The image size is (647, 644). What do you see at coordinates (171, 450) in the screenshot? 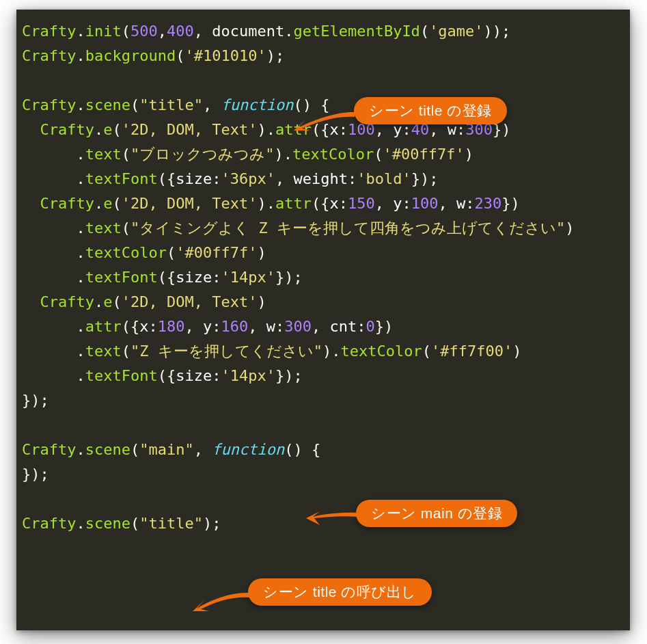
I see `code-line: Crafty.scene("main", function() {` at bounding box center [171, 450].